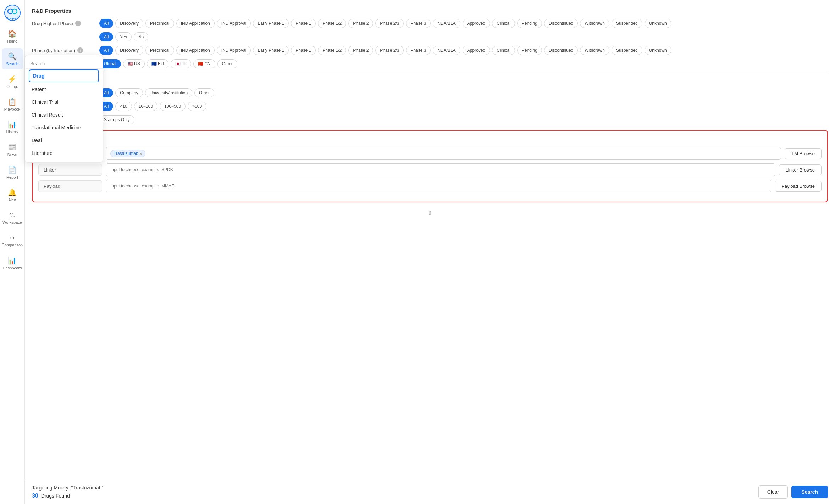 Image resolution: width=835 pixels, height=504 pixels. What do you see at coordinates (12, 263) in the screenshot?
I see `sidebar-item-dashboard: 📊 Dashboard` at bounding box center [12, 263].